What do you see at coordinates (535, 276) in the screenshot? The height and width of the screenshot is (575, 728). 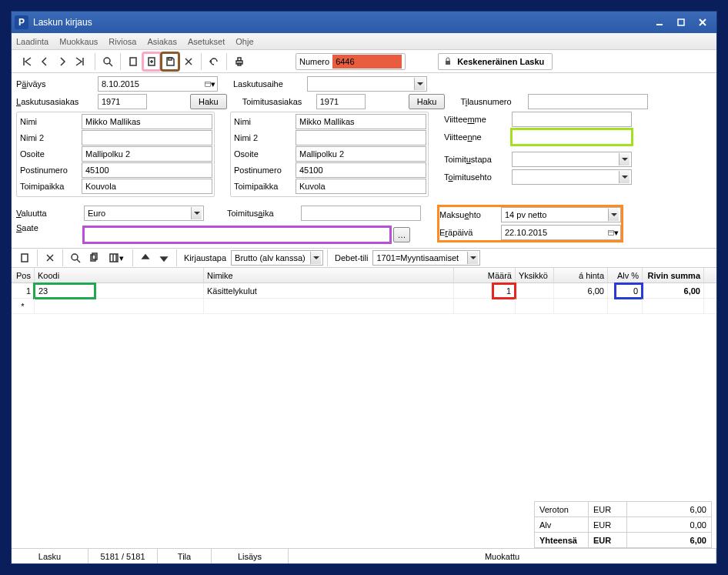 I see `col-yksikko: Yksikkö` at bounding box center [535, 276].